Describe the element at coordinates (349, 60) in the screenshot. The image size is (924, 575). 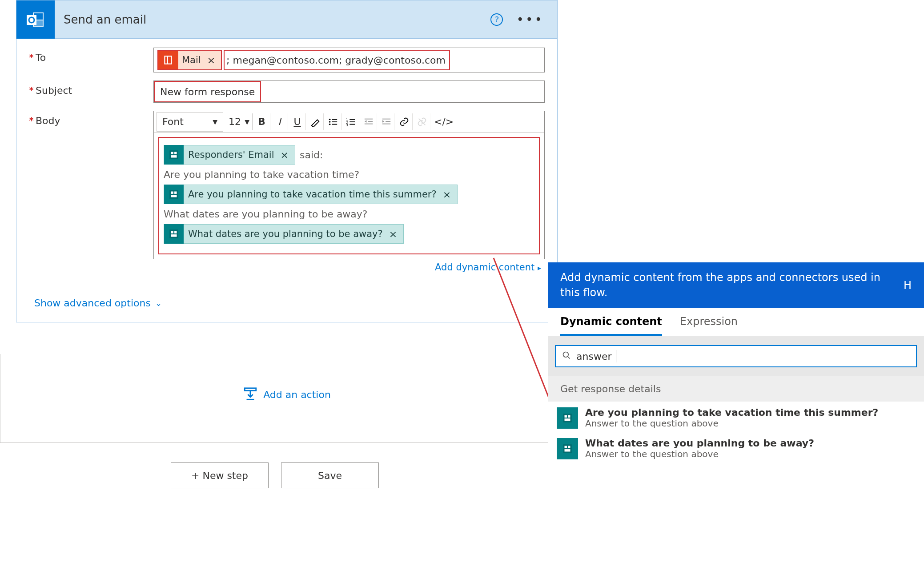
I see `to-input: Mail × ; megan@contoso.com; grady@contos…` at that location.